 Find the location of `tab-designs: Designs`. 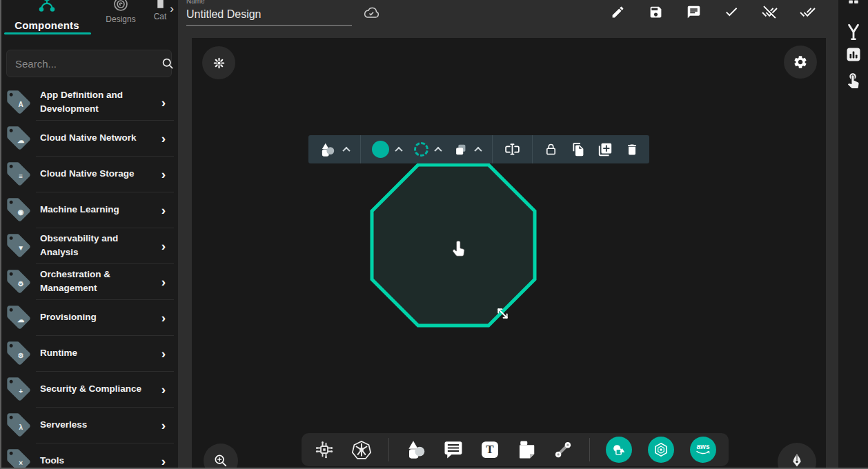

tab-designs: Designs is located at coordinates (121, 12).